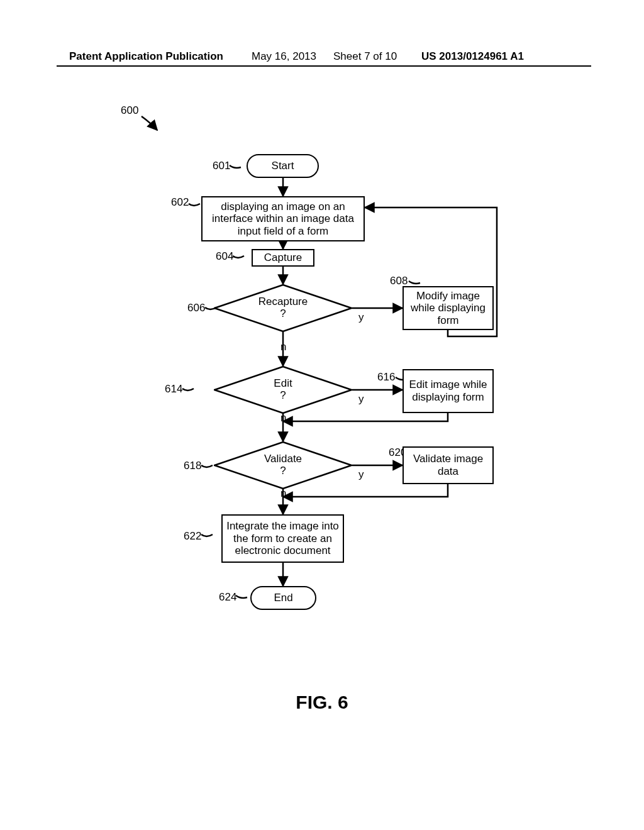 Image resolution: width=644 pixels, height=830 pixels. I want to click on ref-602: 602, so click(180, 202).